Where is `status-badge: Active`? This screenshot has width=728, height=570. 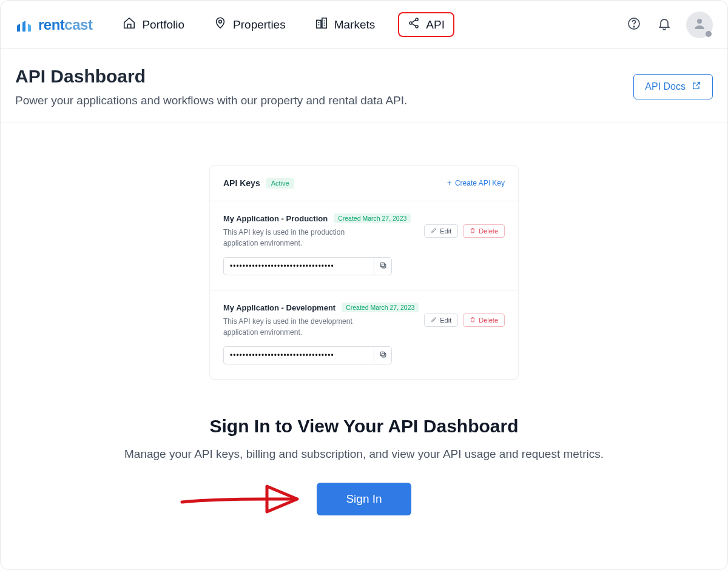
status-badge: Active is located at coordinates (280, 183).